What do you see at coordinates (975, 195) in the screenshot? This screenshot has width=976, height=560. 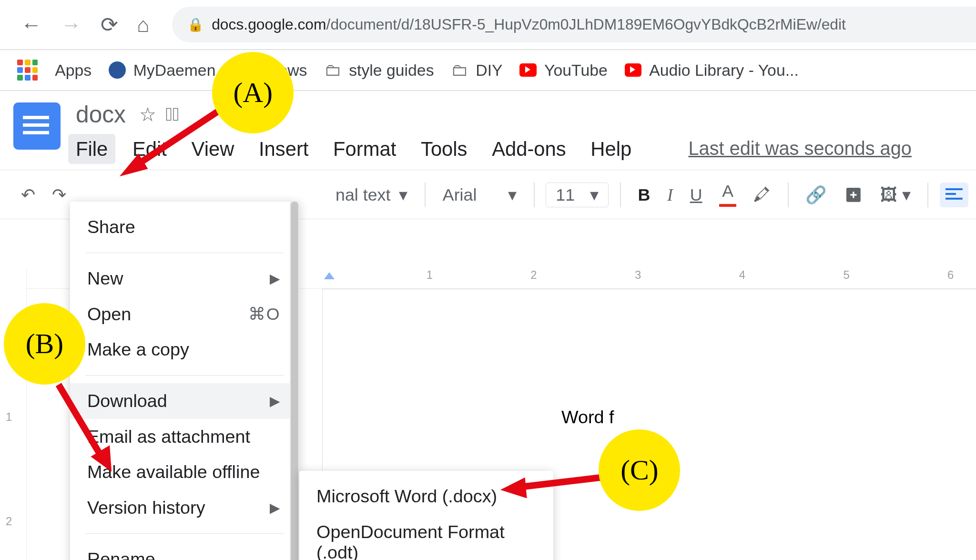 I see `align-center-icon` at bounding box center [975, 195].